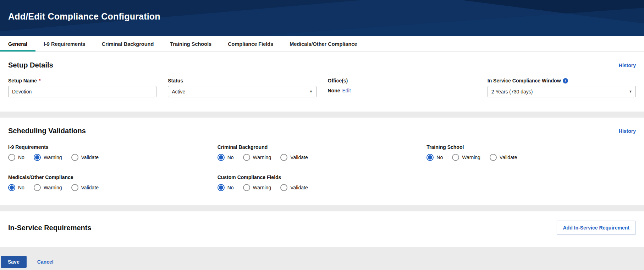 This screenshot has height=270, width=644. What do you see at coordinates (48, 188) in the screenshot?
I see `radio-option-medicals-other-compliance-warning: Warning` at bounding box center [48, 188].